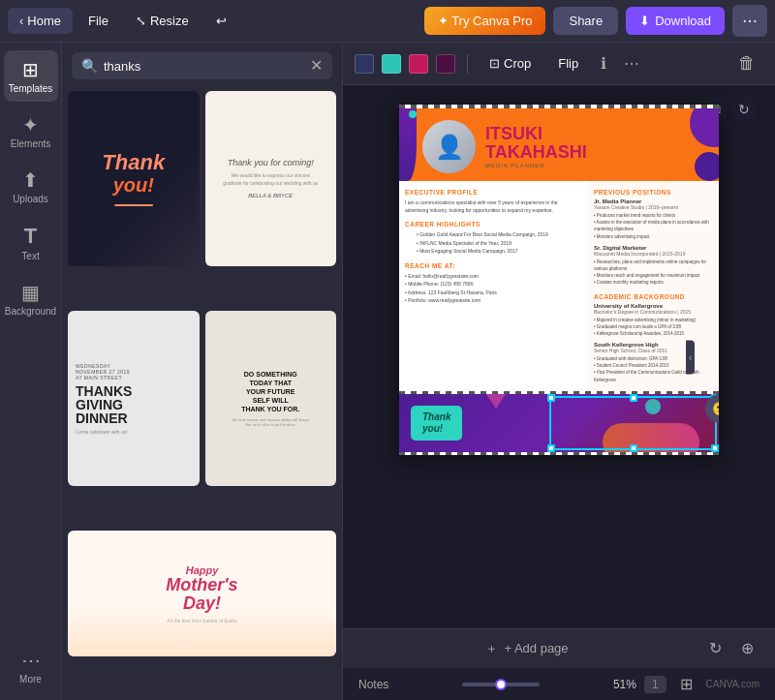 This screenshot has height=700, width=775. I want to click on slider-thumb, so click(501, 685).